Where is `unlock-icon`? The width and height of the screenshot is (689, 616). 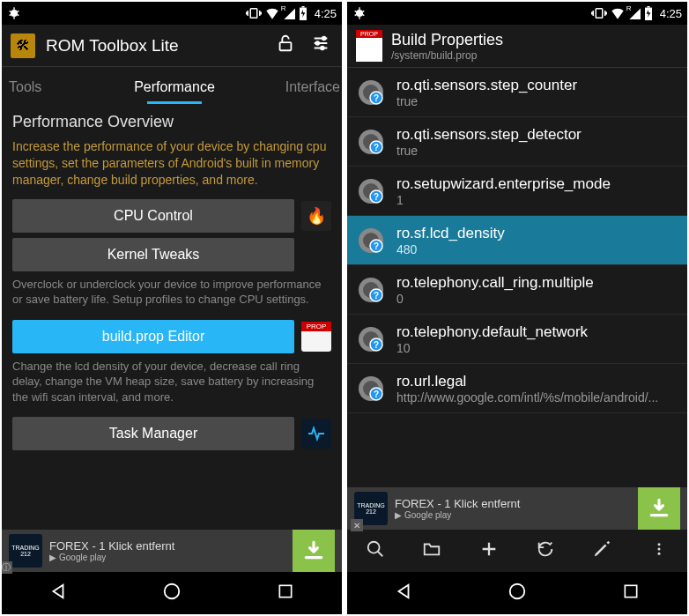
unlock-icon is located at coordinates (285, 46).